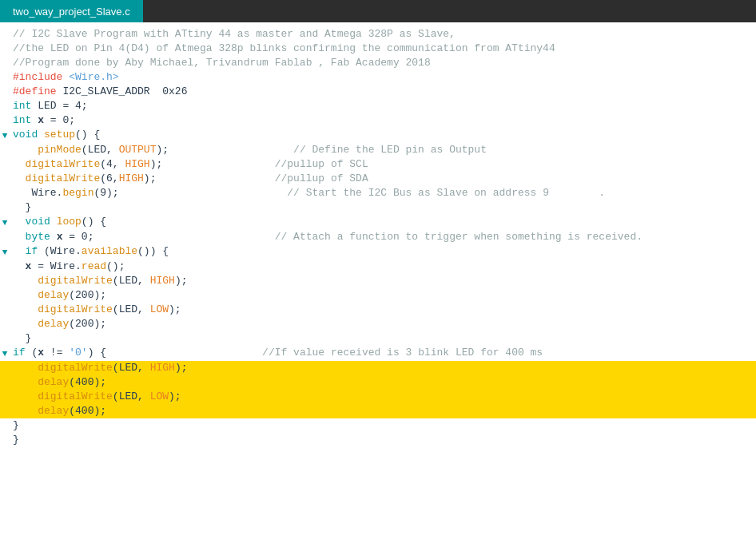  What do you see at coordinates (383, 77) in the screenshot?
I see `code-content: #include <Wire.h>` at bounding box center [383, 77].